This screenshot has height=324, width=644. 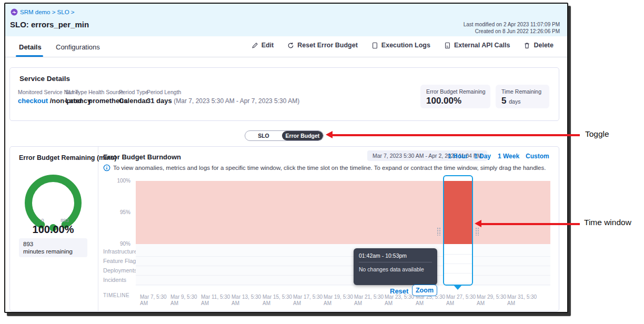 What do you see at coordinates (323, 45) in the screenshot?
I see `reset-error-budget-button: Reset Error Budget` at bounding box center [323, 45].